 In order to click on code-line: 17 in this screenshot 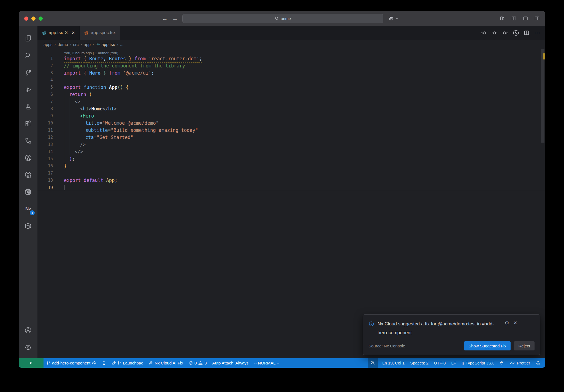, I will do `click(291, 173)`.